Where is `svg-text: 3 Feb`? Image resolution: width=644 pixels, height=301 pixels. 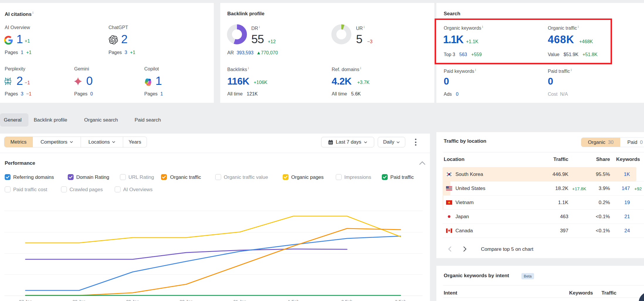
svg-text: 3 Feb is located at coordinates (401, 300).